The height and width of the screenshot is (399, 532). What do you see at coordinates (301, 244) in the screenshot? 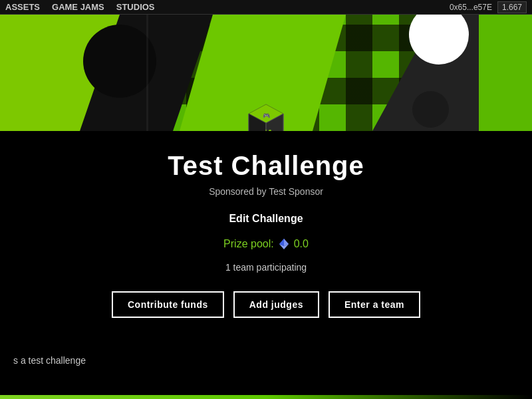
I see `prize-pool-value: 0.0` at bounding box center [301, 244].